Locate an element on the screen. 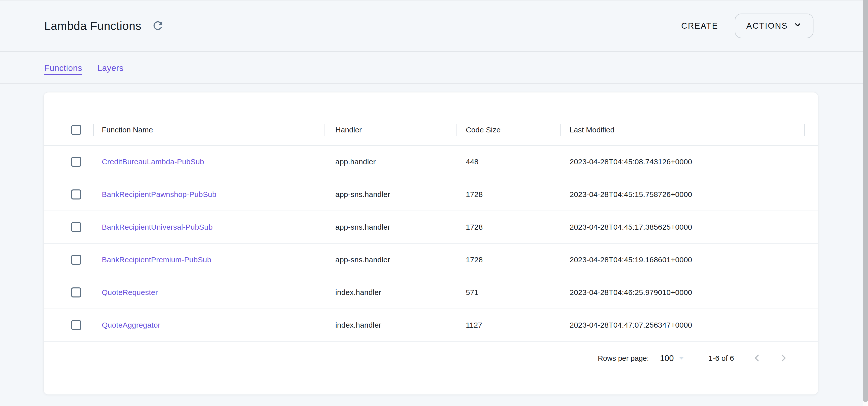 The width and height of the screenshot is (868, 406). header-actions: CREATE ACTIONS is located at coordinates (744, 26).